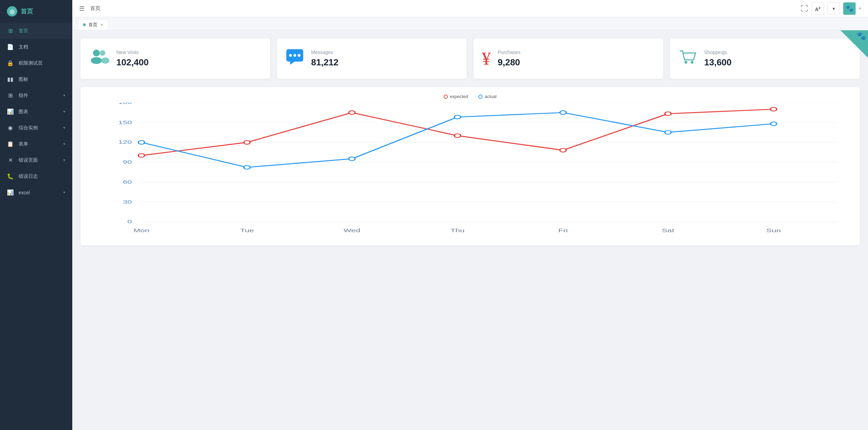 The height and width of the screenshot is (430, 868). I want to click on stat-info-messages: Messages 81,212, so click(325, 58).